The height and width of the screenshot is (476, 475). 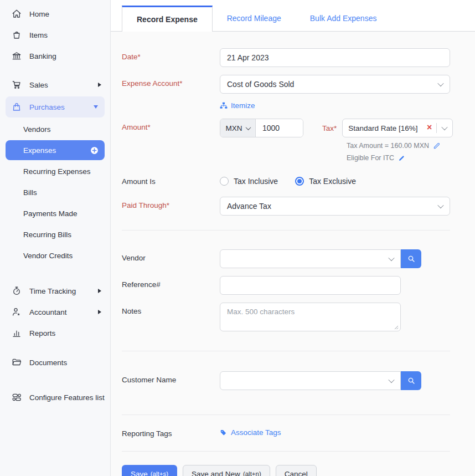 What do you see at coordinates (55, 150) in the screenshot?
I see `sidebar-item-expenses: Expenses` at bounding box center [55, 150].